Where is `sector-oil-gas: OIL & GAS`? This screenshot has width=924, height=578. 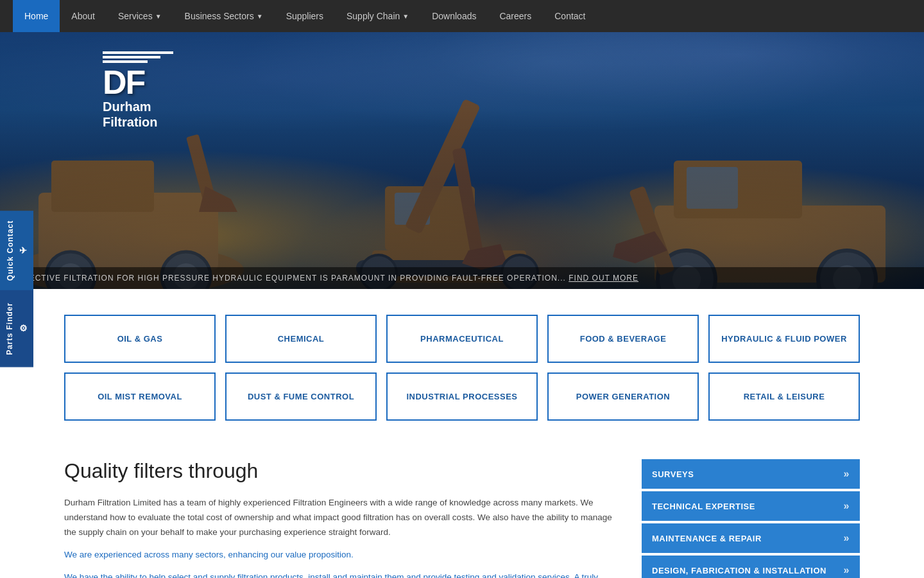 sector-oil-gas: OIL & GAS is located at coordinates (140, 339).